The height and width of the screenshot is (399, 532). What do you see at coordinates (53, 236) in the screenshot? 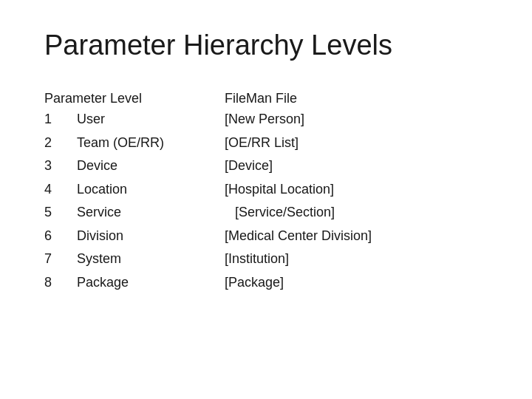
I see `row-number: 6` at bounding box center [53, 236].